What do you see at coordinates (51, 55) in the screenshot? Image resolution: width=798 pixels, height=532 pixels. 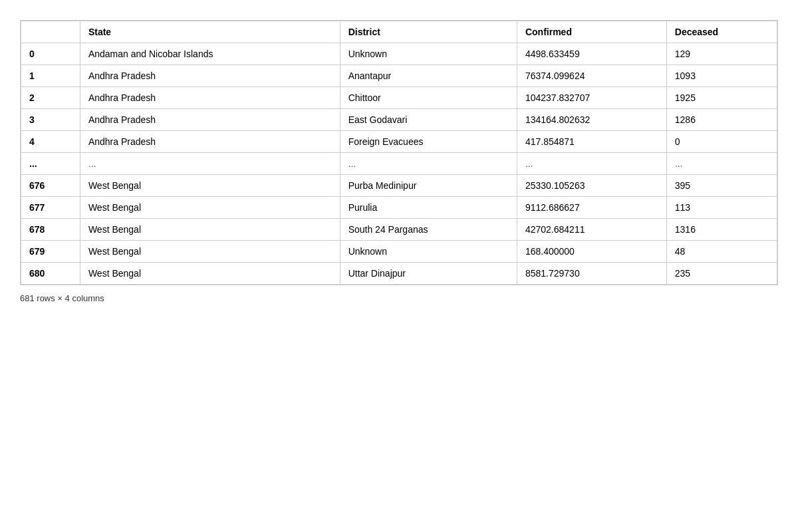 I see `cell-index: 0` at bounding box center [51, 55].